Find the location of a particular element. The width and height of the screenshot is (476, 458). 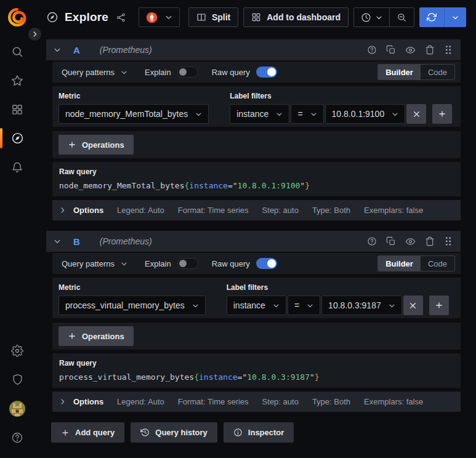

info-circle-icon is located at coordinates (238, 432).